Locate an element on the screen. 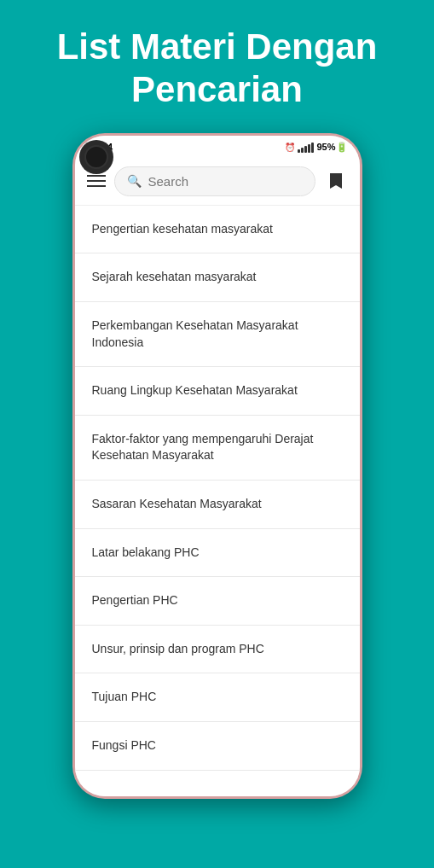 This screenshot has width=434, height=868. list-item: Faktor-faktor yang mempengaruhi Derajat … is located at coordinates (217, 448).